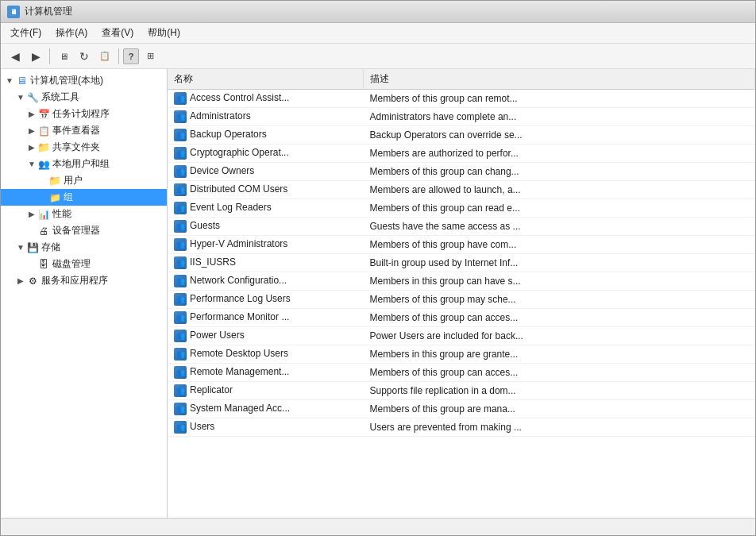 The image size is (756, 536). What do you see at coordinates (84, 181) in the screenshot?
I see `sidebar-item-users: 📁 用户` at bounding box center [84, 181].